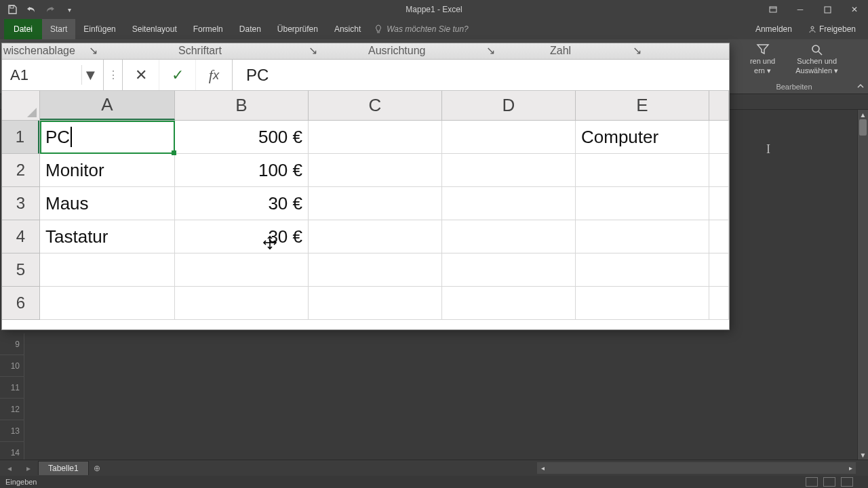 The height and width of the screenshot is (488, 868). Describe the element at coordinates (643, 270) in the screenshot. I see `cell-E5` at that location.